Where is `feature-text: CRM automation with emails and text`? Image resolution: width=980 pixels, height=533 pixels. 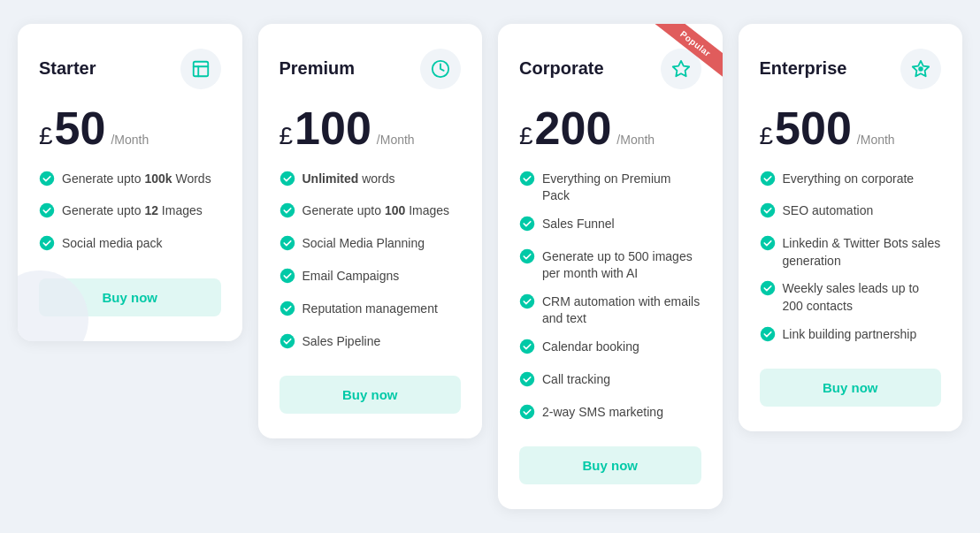 feature-text: CRM automation with emails and text is located at coordinates (622, 311).